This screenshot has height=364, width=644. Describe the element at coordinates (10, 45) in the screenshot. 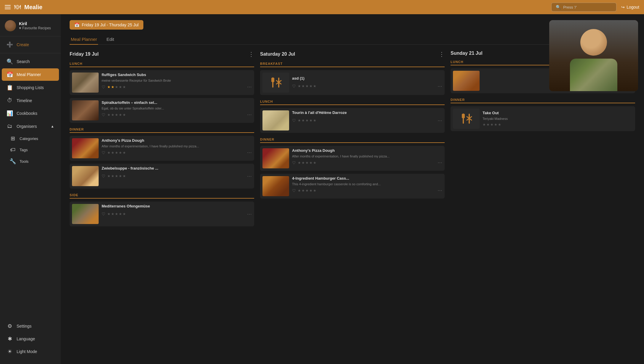

I see `create-icon: ➕` at that location.